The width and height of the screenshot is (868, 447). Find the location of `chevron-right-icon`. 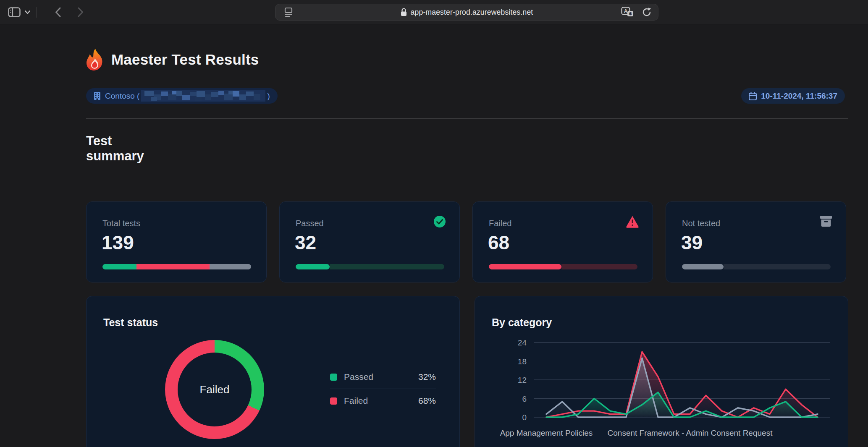

chevron-right-icon is located at coordinates (81, 12).